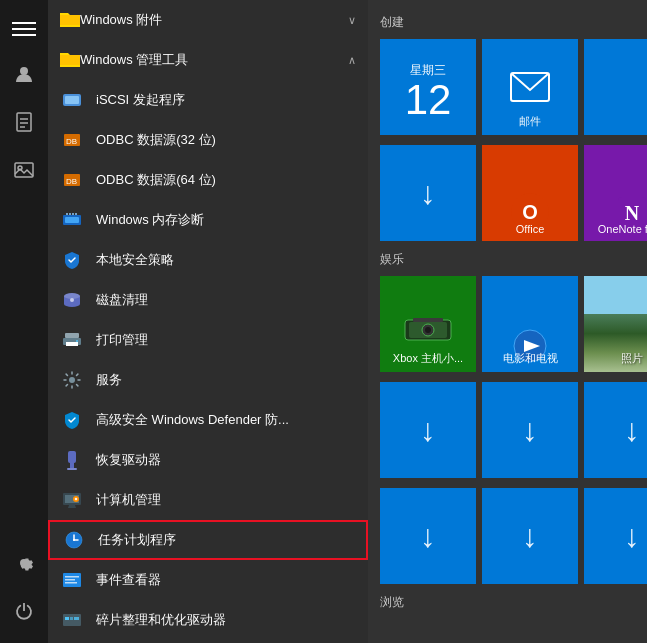 This screenshot has height=643, width=647. I want to click on xbox-label: Xbox 主机小..., so click(428, 358).